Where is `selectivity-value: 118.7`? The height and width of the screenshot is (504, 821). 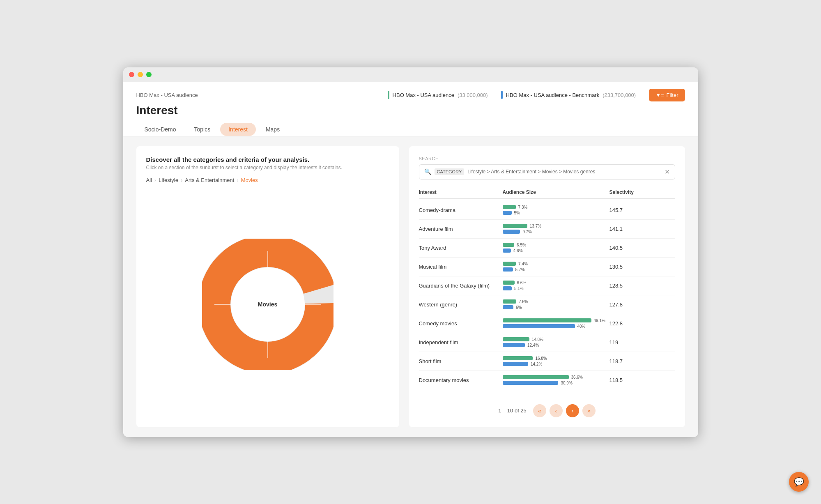 selectivity-value: 118.7 is located at coordinates (642, 361).